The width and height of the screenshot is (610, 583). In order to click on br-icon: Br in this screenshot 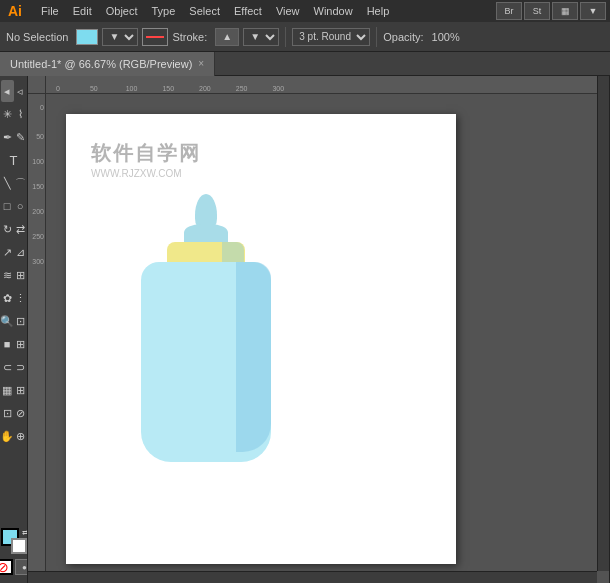, I will do `click(509, 11)`.